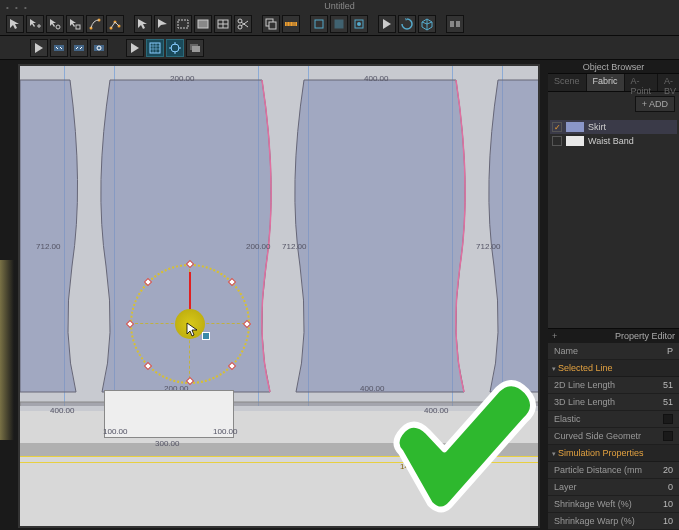  What do you see at coordinates (271, 24) in the screenshot?
I see `tool-copy` at bounding box center [271, 24].